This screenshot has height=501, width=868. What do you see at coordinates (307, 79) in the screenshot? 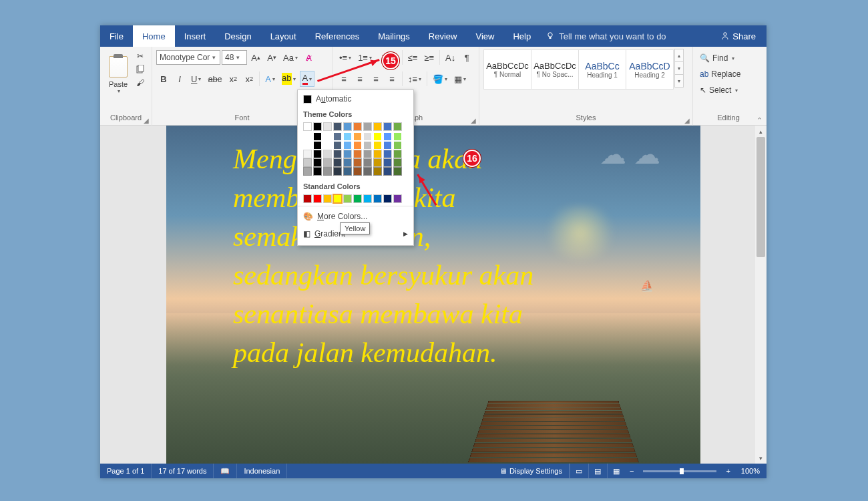
I see `font-color-button: A▾` at bounding box center [307, 79].